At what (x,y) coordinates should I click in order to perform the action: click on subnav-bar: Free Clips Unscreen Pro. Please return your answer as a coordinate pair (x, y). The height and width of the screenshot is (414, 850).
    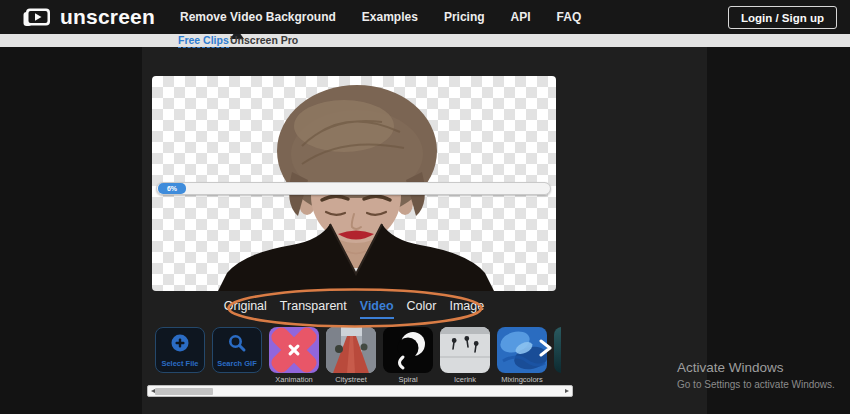
    Looking at the image, I should click on (425, 40).